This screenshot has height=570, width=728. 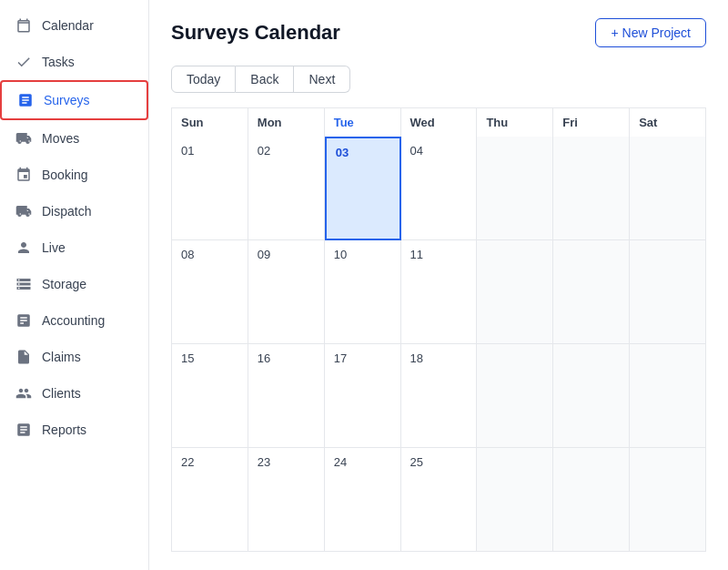 I want to click on col-mon: Mon, so click(x=287, y=122).